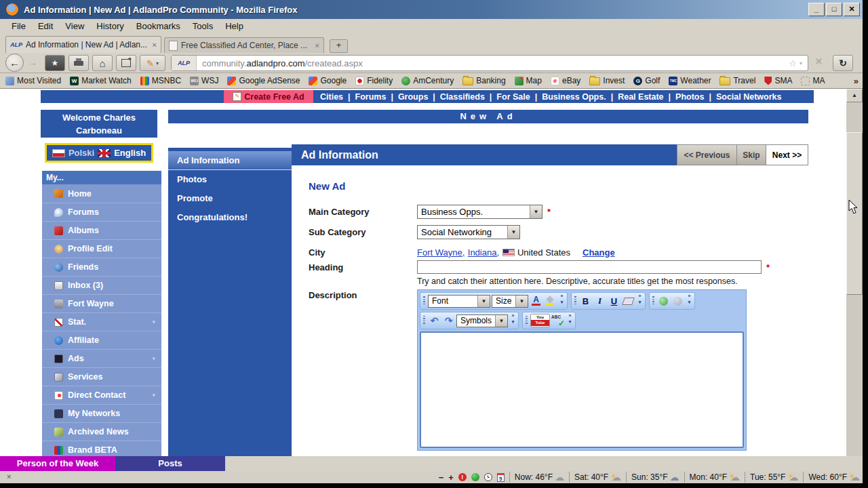  What do you see at coordinates (513, 97) in the screenshot?
I see `nav-link-for-sale: For Sale` at bounding box center [513, 97].